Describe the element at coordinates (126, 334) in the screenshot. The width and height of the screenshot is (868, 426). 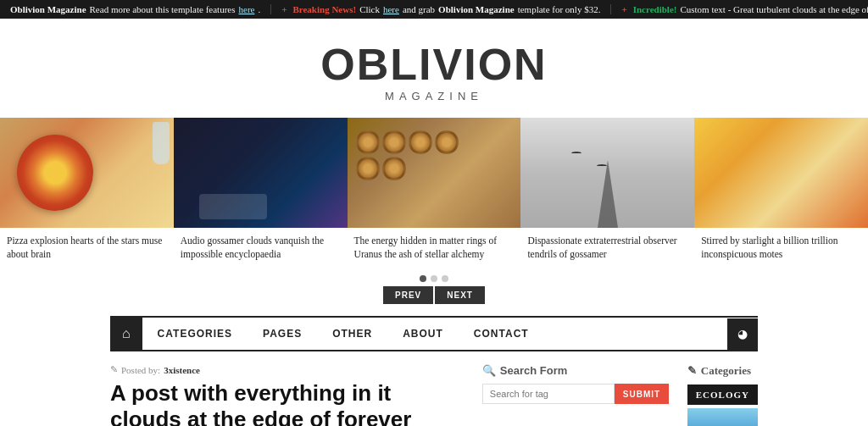
I see `home-icon: ⌂` at that location.